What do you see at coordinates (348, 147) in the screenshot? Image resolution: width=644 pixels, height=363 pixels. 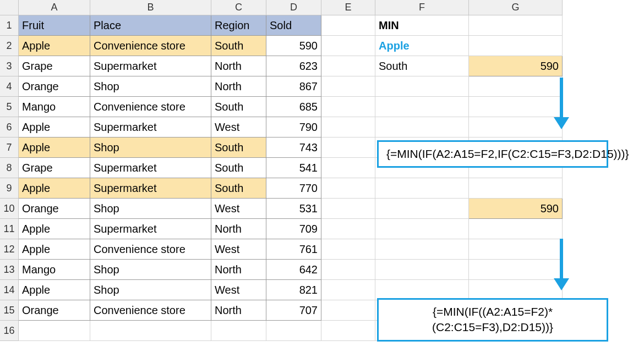 I see `cell-E7` at bounding box center [348, 147].